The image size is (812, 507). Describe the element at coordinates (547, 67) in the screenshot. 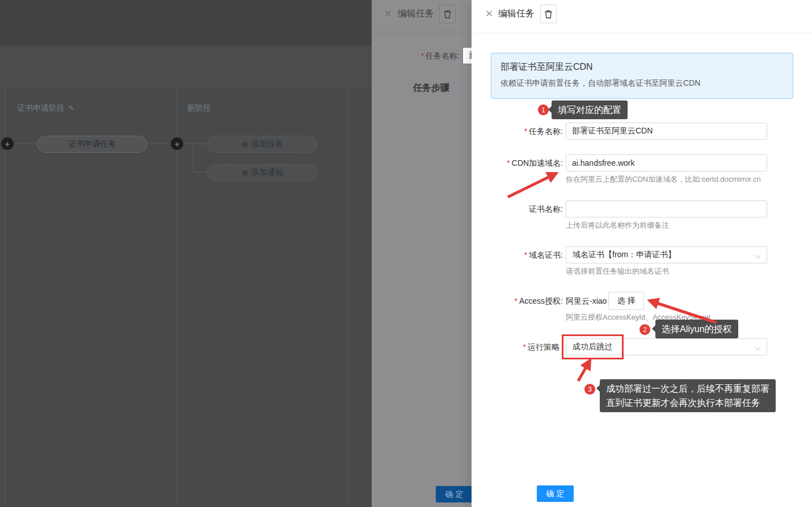

I see `plugin-title: 部署证书至阿里云CDN` at that location.